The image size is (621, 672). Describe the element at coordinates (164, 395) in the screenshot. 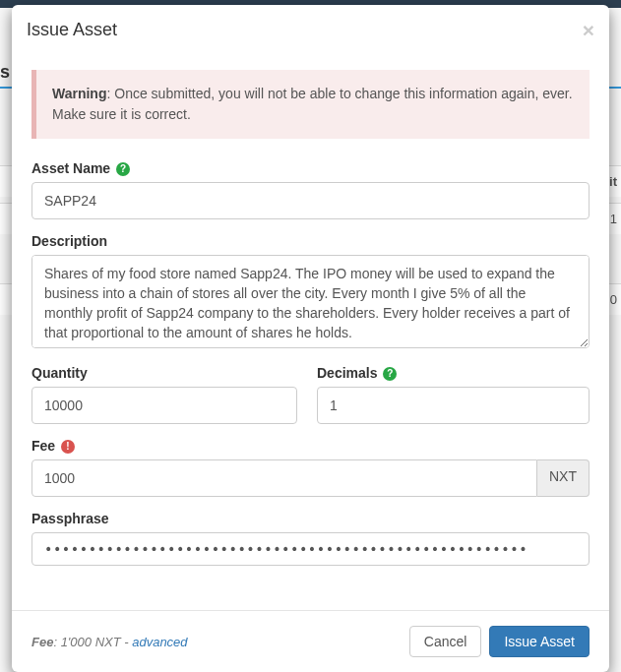

I see `quantity-group: Quantity` at that location.